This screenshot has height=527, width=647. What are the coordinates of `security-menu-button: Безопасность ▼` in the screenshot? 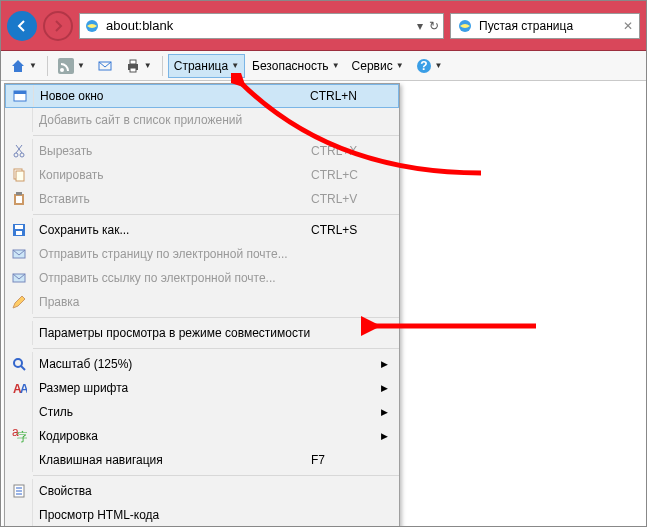 It's located at (296, 66).